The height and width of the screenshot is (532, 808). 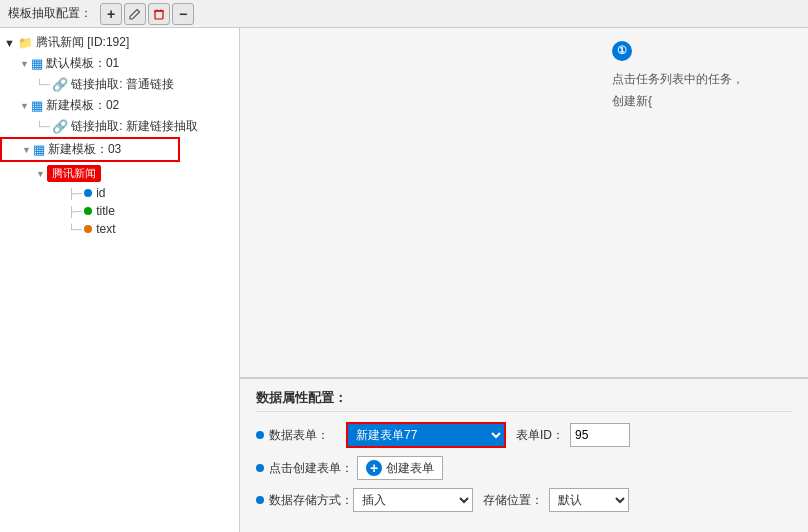 What do you see at coordinates (135, 14) in the screenshot?
I see `edit-icon` at bounding box center [135, 14].